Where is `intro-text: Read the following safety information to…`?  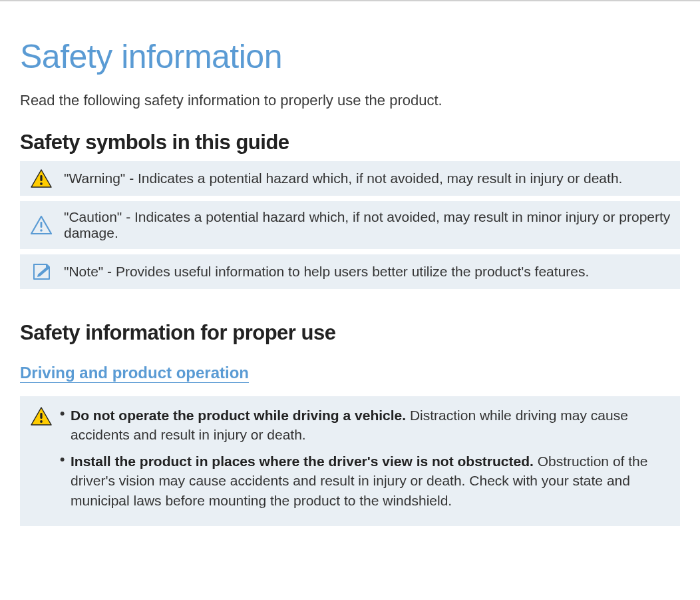
intro-text: Read the following safety information to… is located at coordinates (350, 101).